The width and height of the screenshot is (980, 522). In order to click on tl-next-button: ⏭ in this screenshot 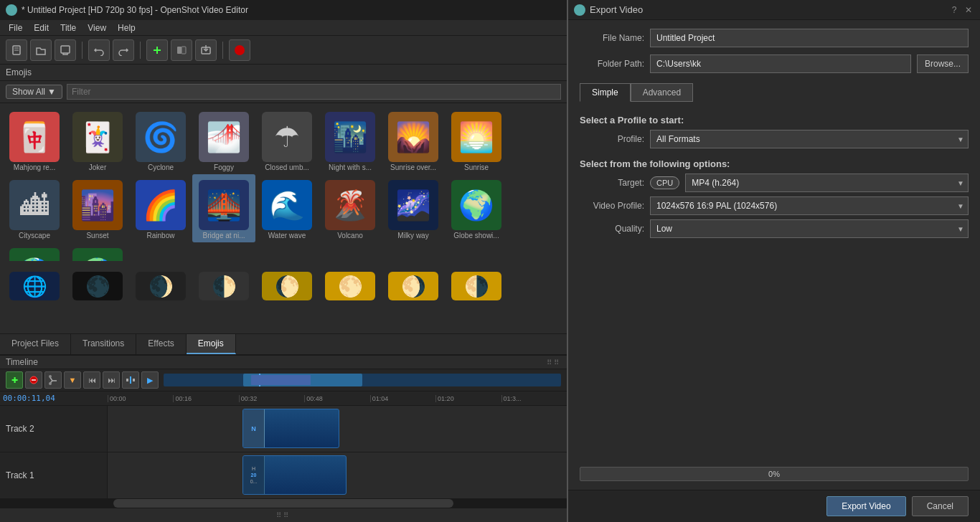, I will do `click(111, 380)`.